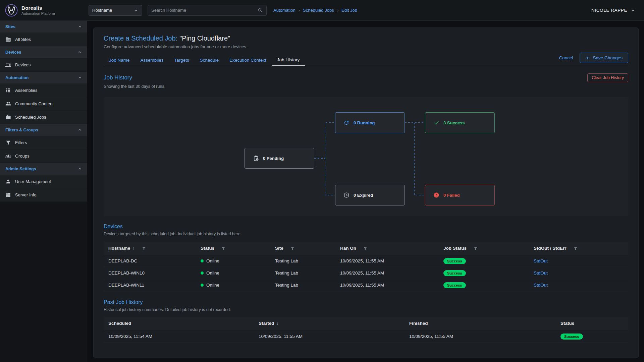 Image resolution: width=644 pixels, height=362 pixels. What do you see at coordinates (633, 10) in the screenshot?
I see `chevron-down-icon` at bounding box center [633, 10].